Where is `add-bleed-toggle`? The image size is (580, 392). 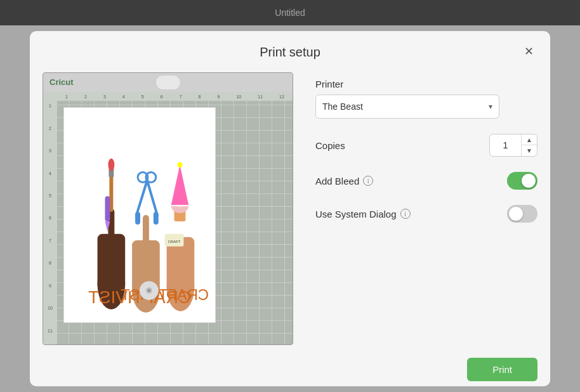 add-bleed-toggle is located at coordinates (522, 181).